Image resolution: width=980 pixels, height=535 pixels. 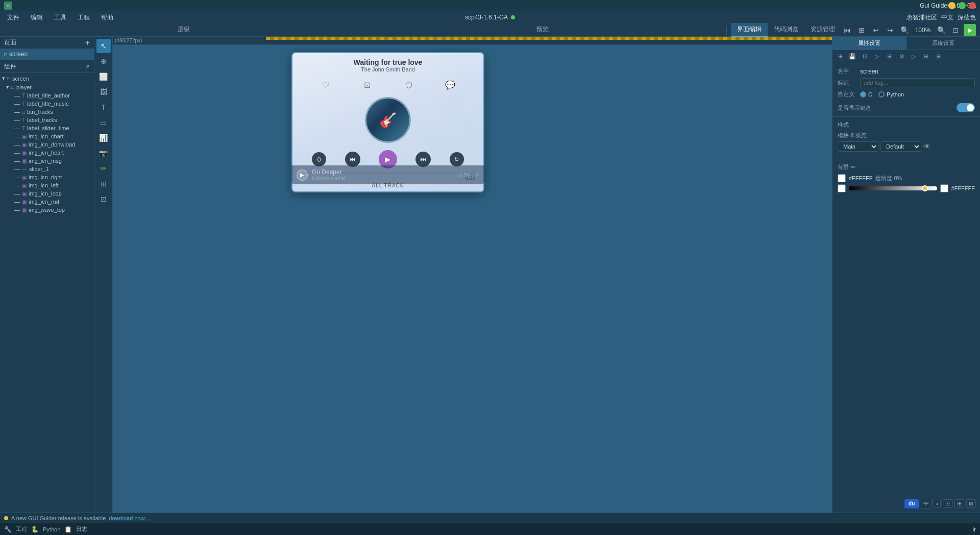 What do you see at coordinates (326, 85) in the screenshot?
I see `heart-icon: ♡` at bounding box center [326, 85].